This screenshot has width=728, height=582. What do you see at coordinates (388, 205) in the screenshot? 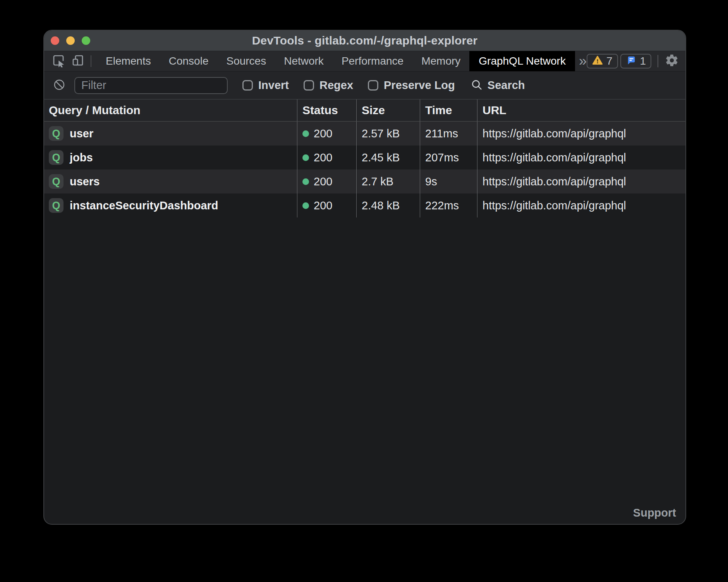
I see `response-size: 2.48 kB` at bounding box center [388, 205].